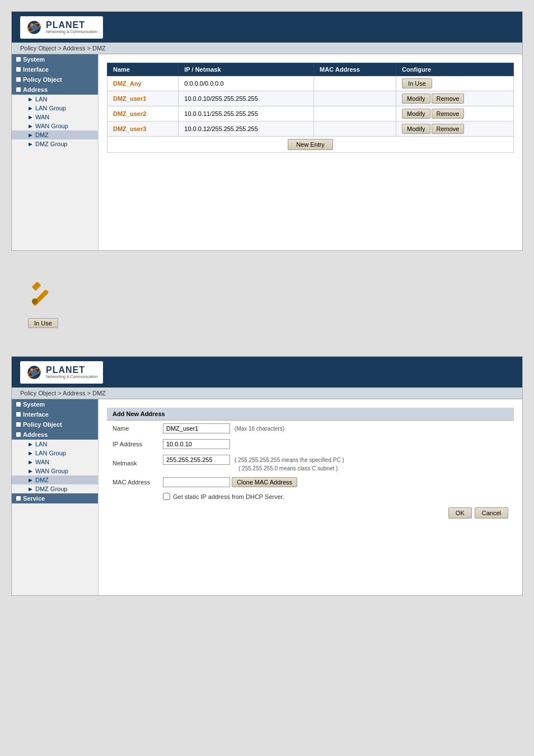  What do you see at coordinates (55, 69) in the screenshot?
I see `sidebar-section-interface: Interface` at bounding box center [55, 69].